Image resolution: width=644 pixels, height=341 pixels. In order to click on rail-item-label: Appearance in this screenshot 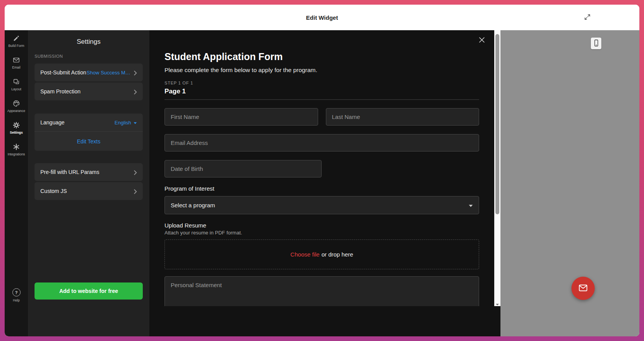, I will do `click(16, 111)`.